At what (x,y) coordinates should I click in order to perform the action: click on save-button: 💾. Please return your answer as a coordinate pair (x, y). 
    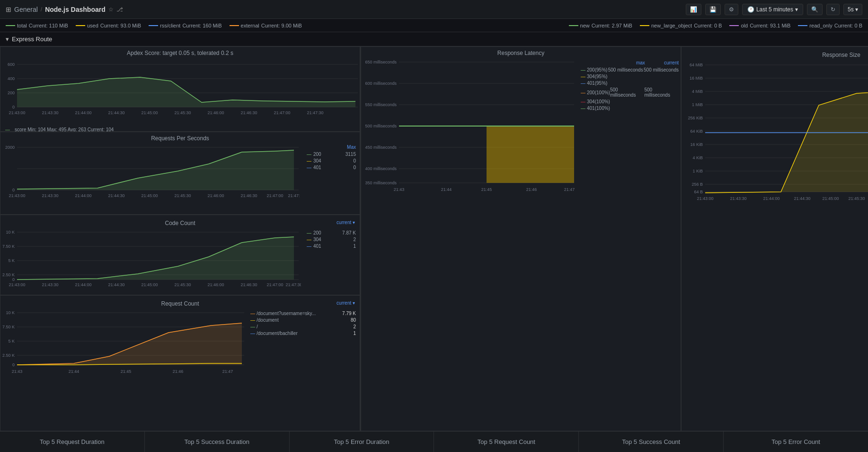
    Looking at the image, I should click on (713, 9).